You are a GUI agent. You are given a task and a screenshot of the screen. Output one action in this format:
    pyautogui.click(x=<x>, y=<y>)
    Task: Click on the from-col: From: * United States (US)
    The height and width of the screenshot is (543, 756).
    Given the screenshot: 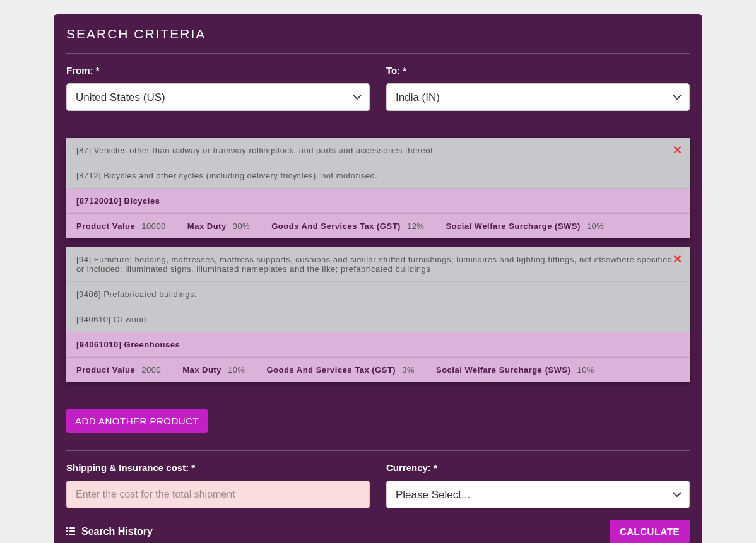 What is the action you would take?
    pyautogui.click(x=218, y=88)
    